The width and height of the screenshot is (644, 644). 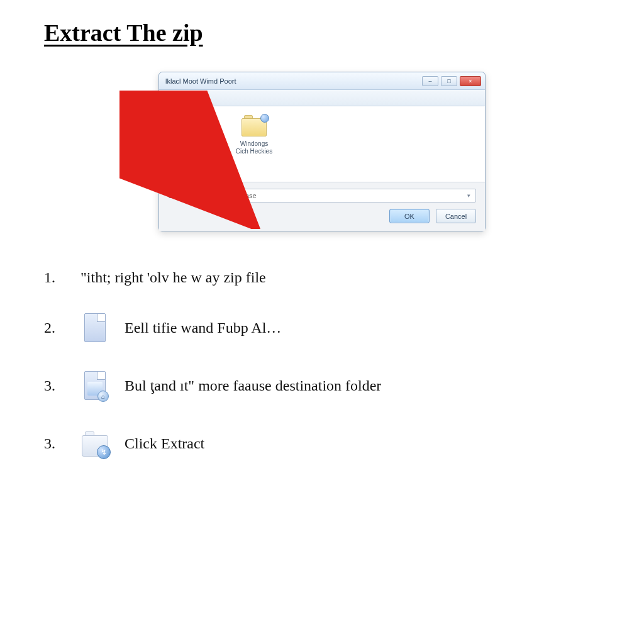 What do you see at coordinates (430, 81) in the screenshot?
I see `minimize-button: –` at bounding box center [430, 81].